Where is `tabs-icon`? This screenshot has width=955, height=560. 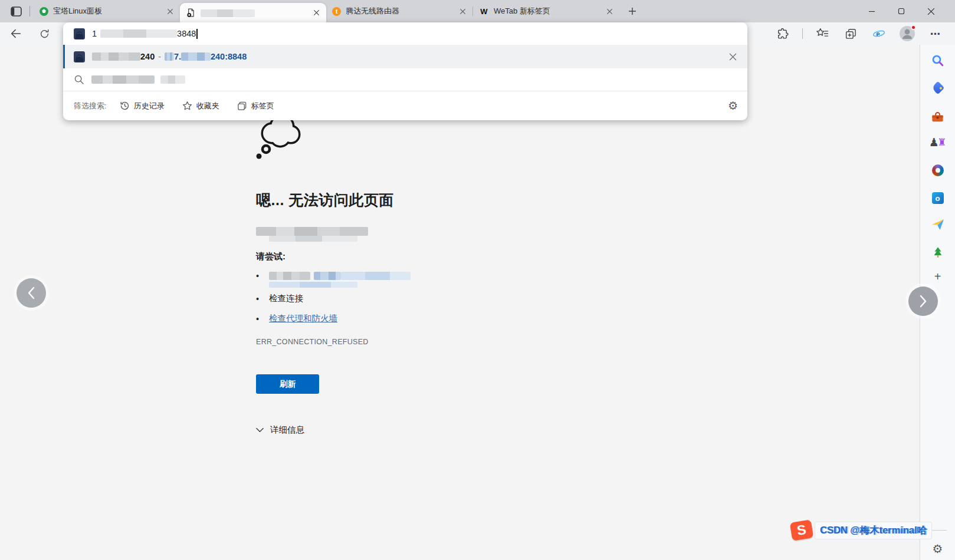
tabs-icon is located at coordinates (242, 106).